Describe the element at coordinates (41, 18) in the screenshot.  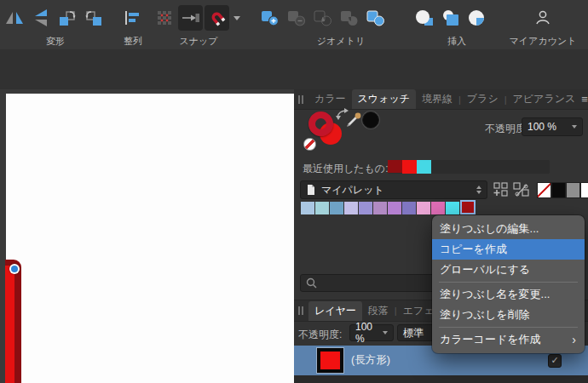
I see `flip-vertical-button` at that location.